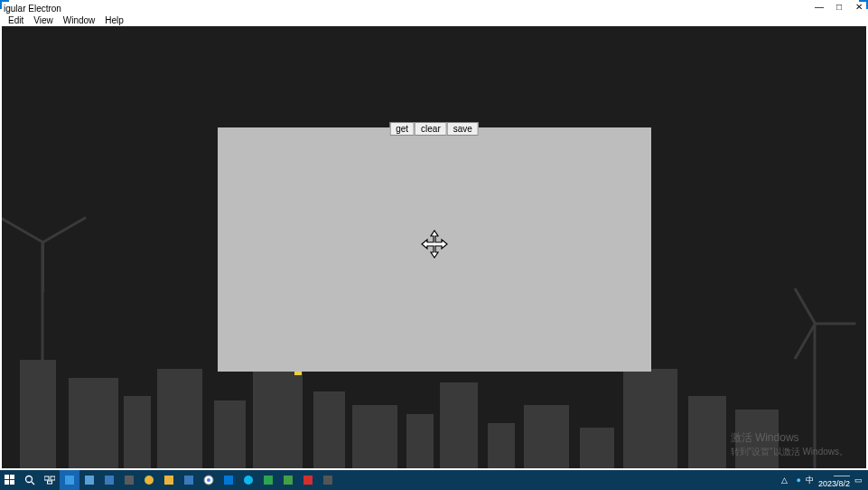 Image resolution: width=868 pixels, height=490 pixels. Describe the element at coordinates (434, 128) in the screenshot. I see `toolbar: get clear save` at that location.